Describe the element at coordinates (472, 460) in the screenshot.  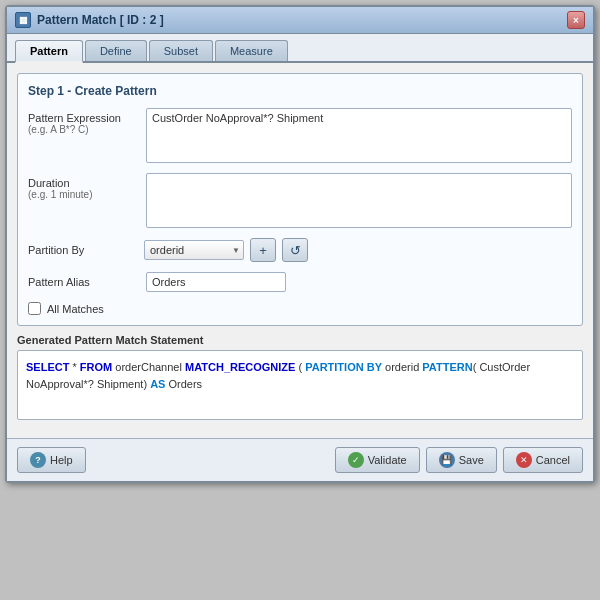
I see `save-label: Save` at that location.